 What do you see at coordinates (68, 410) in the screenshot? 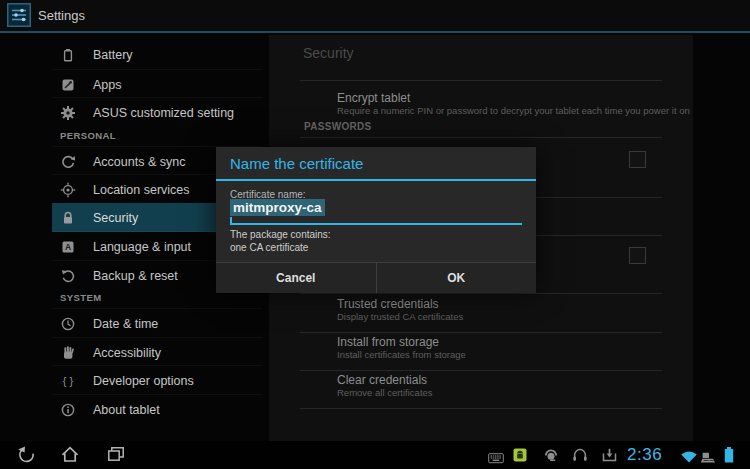
I see `info-icon` at bounding box center [68, 410].